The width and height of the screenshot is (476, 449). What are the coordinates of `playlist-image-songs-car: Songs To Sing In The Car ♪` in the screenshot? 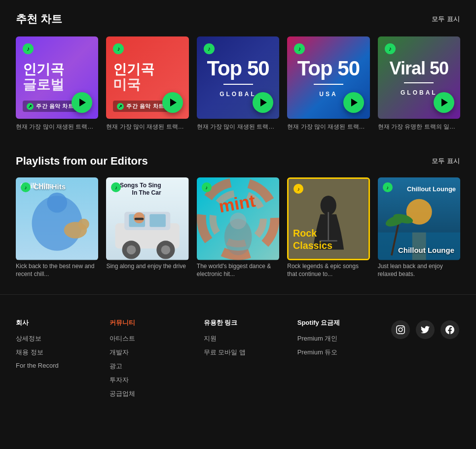 It's located at (147, 219).